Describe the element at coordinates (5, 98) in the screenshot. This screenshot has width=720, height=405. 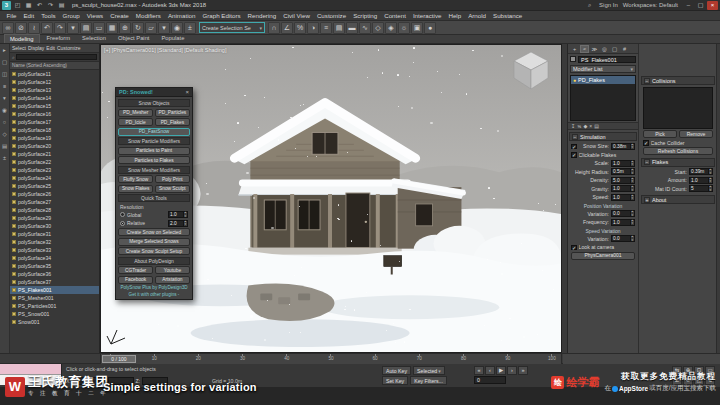
I see `filter-tool-icon: ▾` at that location.